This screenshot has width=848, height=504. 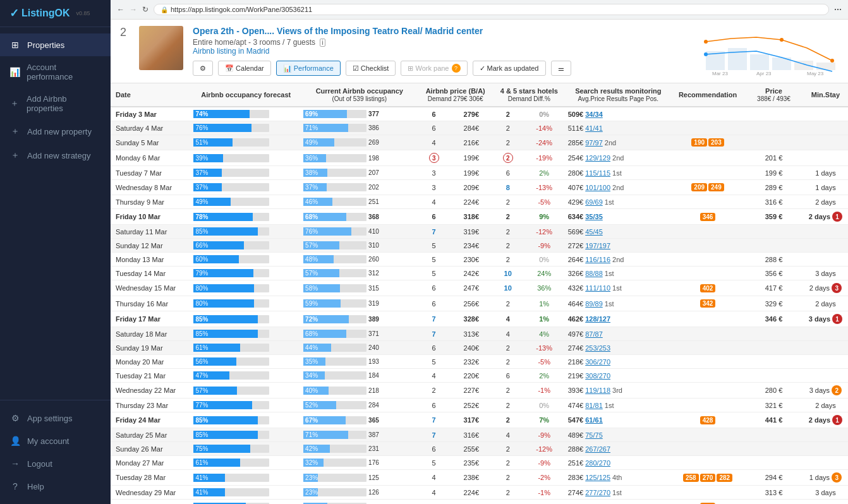 What do you see at coordinates (150, 493) in the screenshot?
I see `cell-date: Wednesday 29 Mar` at bounding box center [150, 493].